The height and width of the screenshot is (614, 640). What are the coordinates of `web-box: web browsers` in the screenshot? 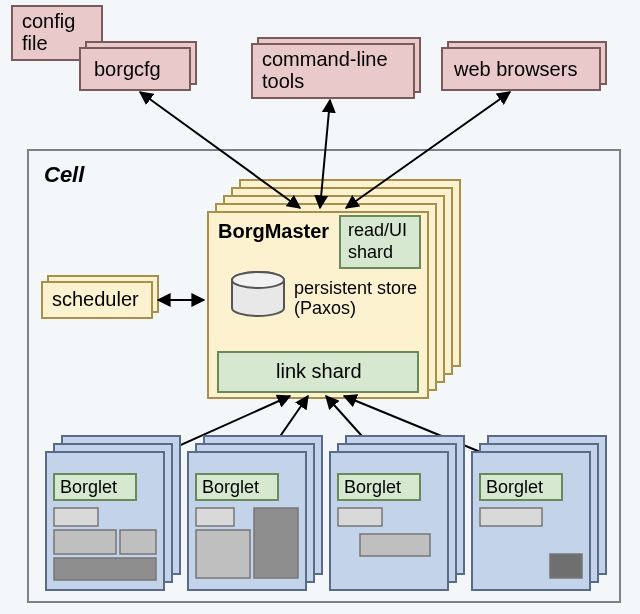 It's located at (524, 66).